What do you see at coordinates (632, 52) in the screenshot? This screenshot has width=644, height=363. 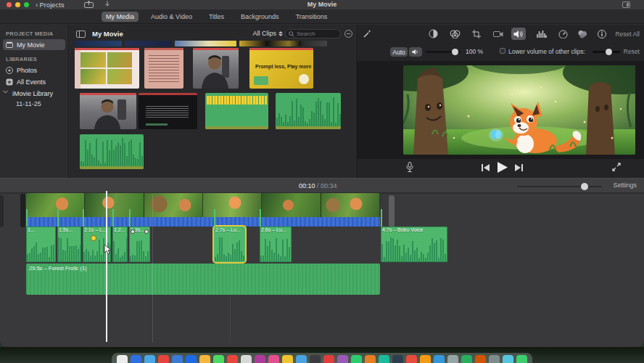 I see `reset-button: Reset` at bounding box center [632, 52].